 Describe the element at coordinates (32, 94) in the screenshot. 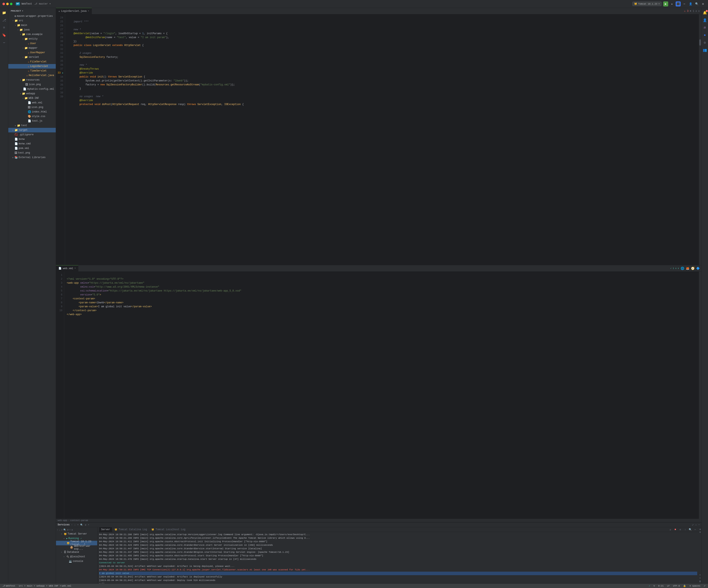

I see `tree-item-webapp: ▾ 📁 webapp` at that location.